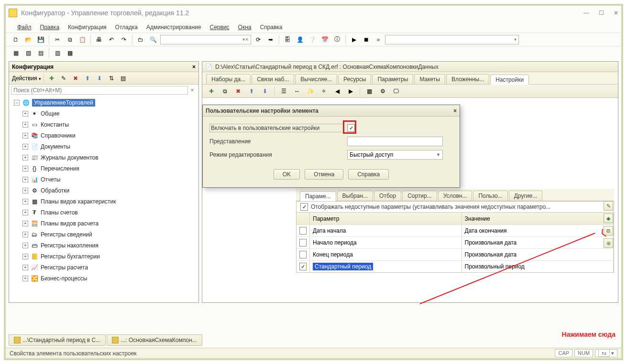 Image resolution: width=627 pixels, height=364 pixels. I want to click on tree-filter-icon: ▤, so click(123, 78).